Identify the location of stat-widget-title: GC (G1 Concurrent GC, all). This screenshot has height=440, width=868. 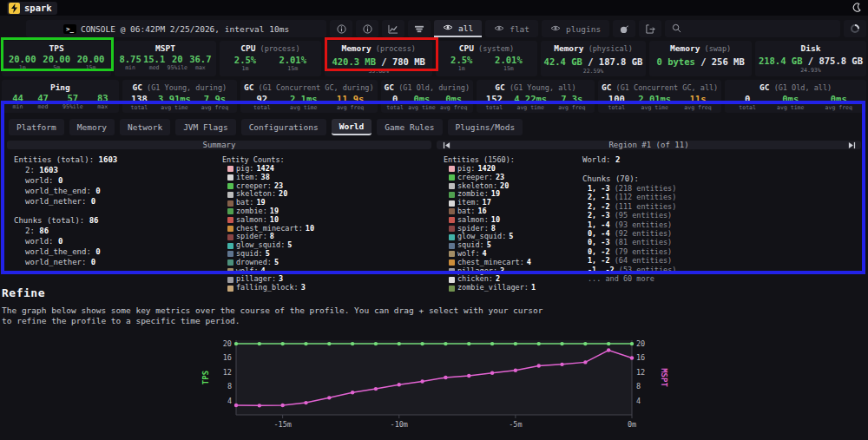
(660, 88).